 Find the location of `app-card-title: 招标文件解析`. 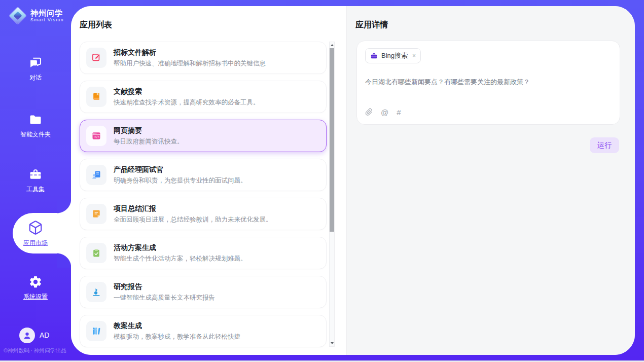

app-card-title: 招标文件解析 is located at coordinates (190, 53).